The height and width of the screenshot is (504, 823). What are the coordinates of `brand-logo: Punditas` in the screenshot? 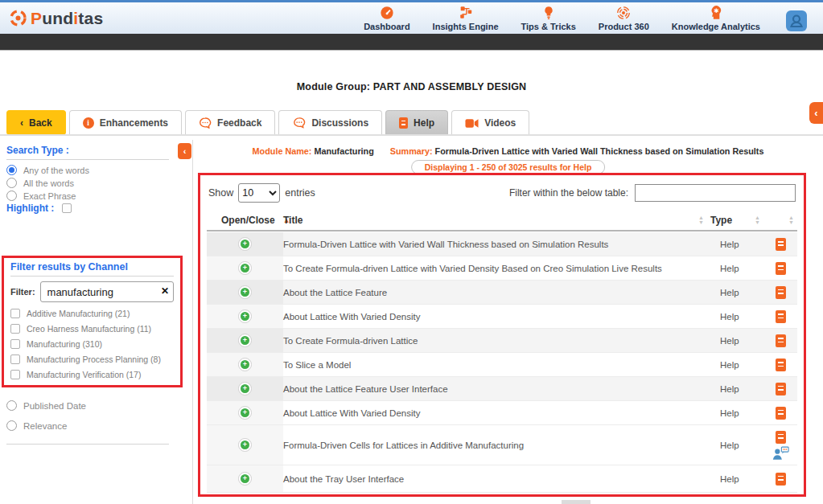 It's located at (56, 18).